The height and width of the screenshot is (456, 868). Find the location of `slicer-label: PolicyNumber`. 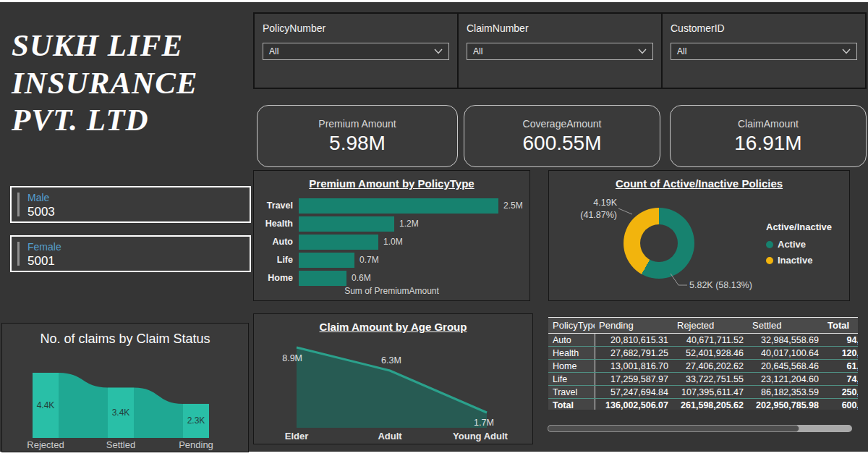

slicer-label: PolicyNumber is located at coordinates (356, 28).